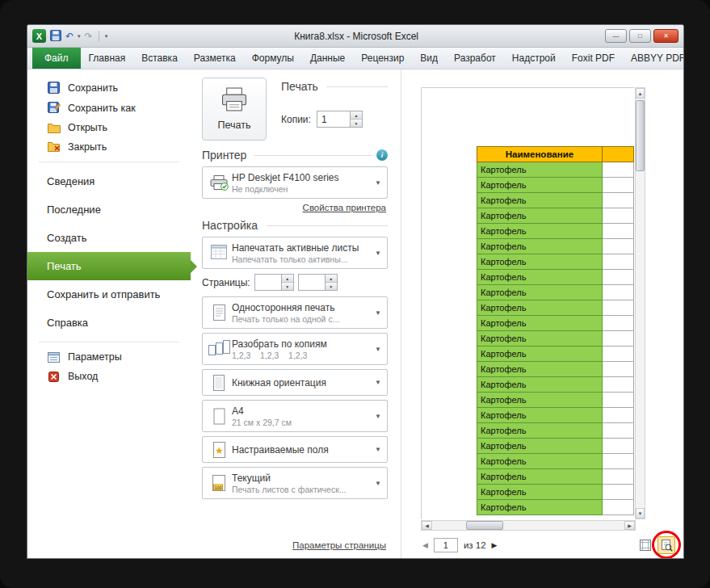  Describe the element at coordinates (475, 58) in the screenshot. I see `tab-developer: Разработ` at that location.